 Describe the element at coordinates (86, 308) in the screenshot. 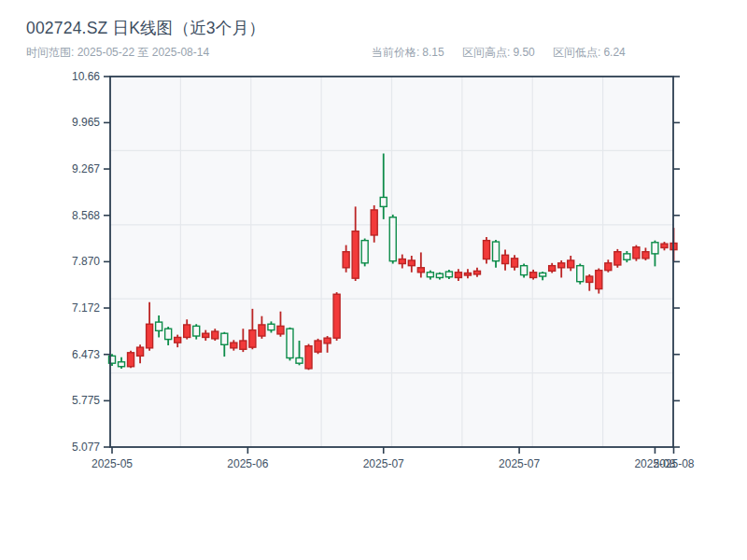

I see `y-tick-label: 7.172` at that location.